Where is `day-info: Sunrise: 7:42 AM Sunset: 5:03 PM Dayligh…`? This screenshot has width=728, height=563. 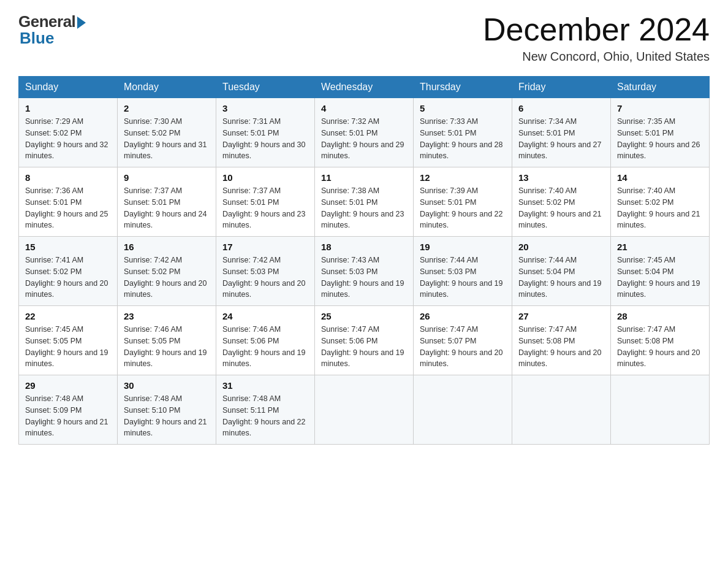
day-info: Sunrise: 7:42 AM Sunset: 5:03 PM Dayligh… is located at coordinates (265, 277).